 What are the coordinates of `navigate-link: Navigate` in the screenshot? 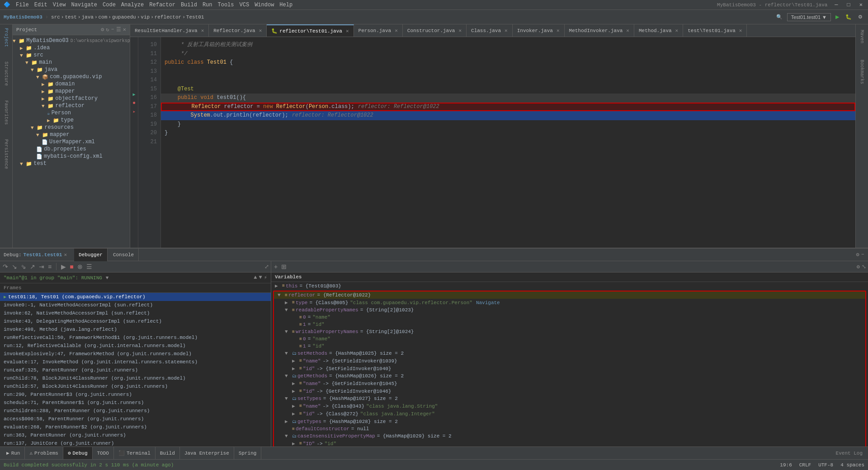 It's located at (488, 303).